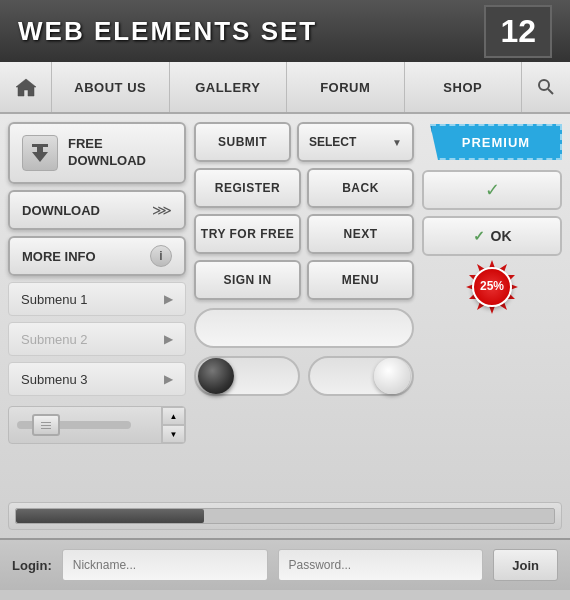  Describe the element at coordinates (97, 210) in the screenshot. I see `download-button: DOWNLOAD ⋙` at that location.